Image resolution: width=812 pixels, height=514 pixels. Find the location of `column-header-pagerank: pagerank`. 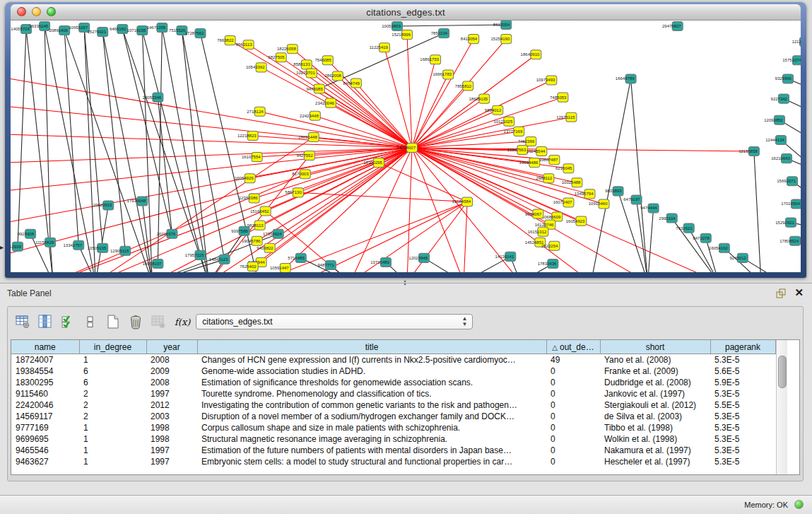

column-header-pagerank: pagerank is located at coordinates (743, 347).